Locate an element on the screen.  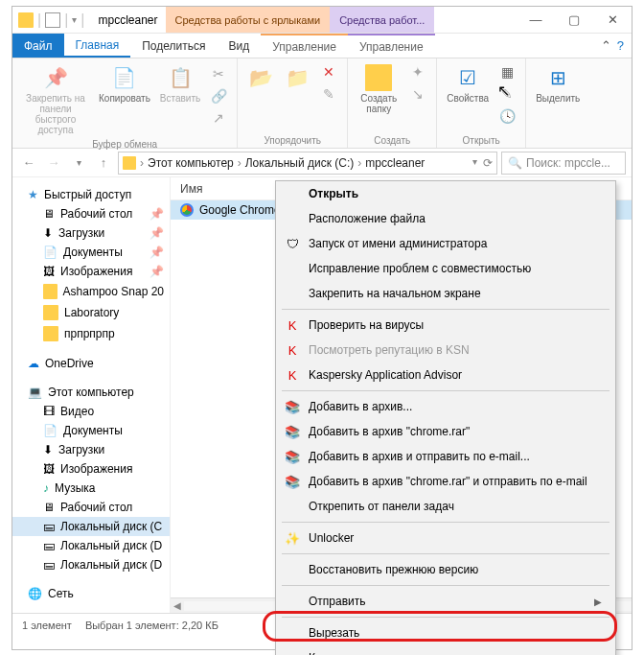
edit-small-button: ✎ is located at coordinates (507, 95).